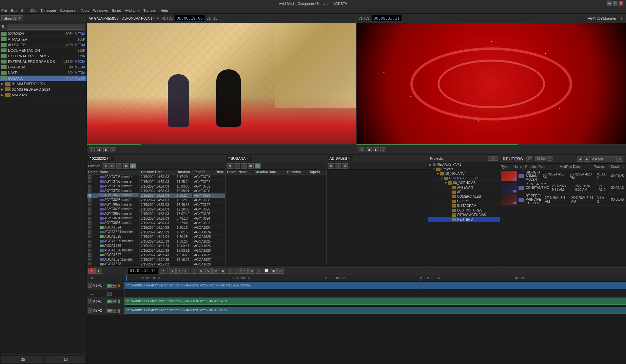 The height and width of the screenshot is (364, 626). What do you see at coordinates (156, 237) in the screenshot?
I see `table-row: AGOA1625 2/15/2024 14:11:04 1:30:25 AGOA…` at bounding box center [156, 237].